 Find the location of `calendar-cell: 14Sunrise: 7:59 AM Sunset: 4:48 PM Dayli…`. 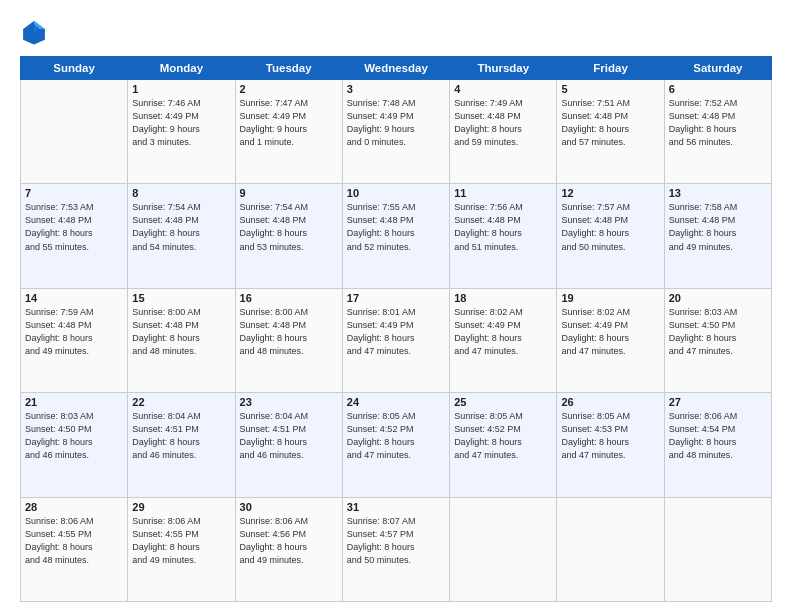

calendar-cell: 14Sunrise: 7:59 AM Sunset: 4:48 PM Dayli… is located at coordinates (74, 340).